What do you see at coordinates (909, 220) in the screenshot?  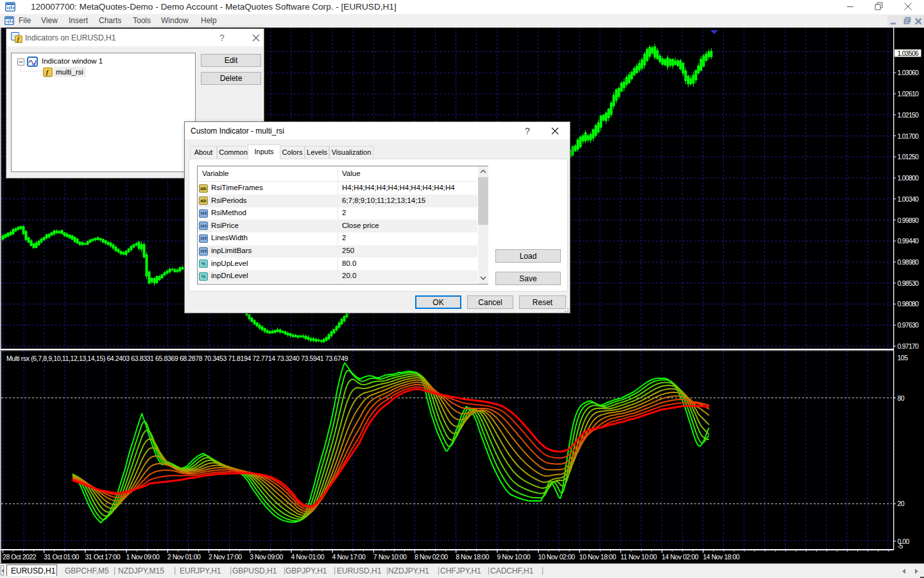 I see `svg-text: 0.99890` at bounding box center [909, 220].